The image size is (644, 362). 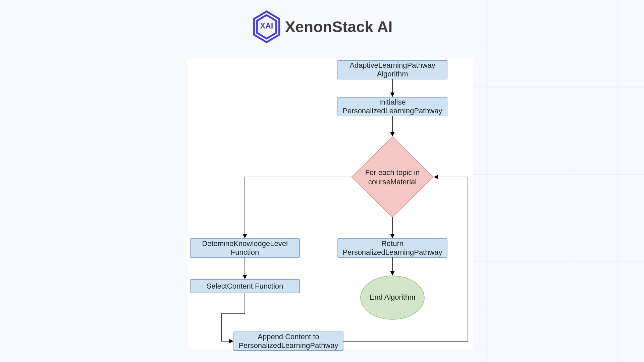 What do you see at coordinates (392, 248) in the screenshot?
I see `node-return: Return PersonalizedLearningPathway` at bounding box center [392, 248].